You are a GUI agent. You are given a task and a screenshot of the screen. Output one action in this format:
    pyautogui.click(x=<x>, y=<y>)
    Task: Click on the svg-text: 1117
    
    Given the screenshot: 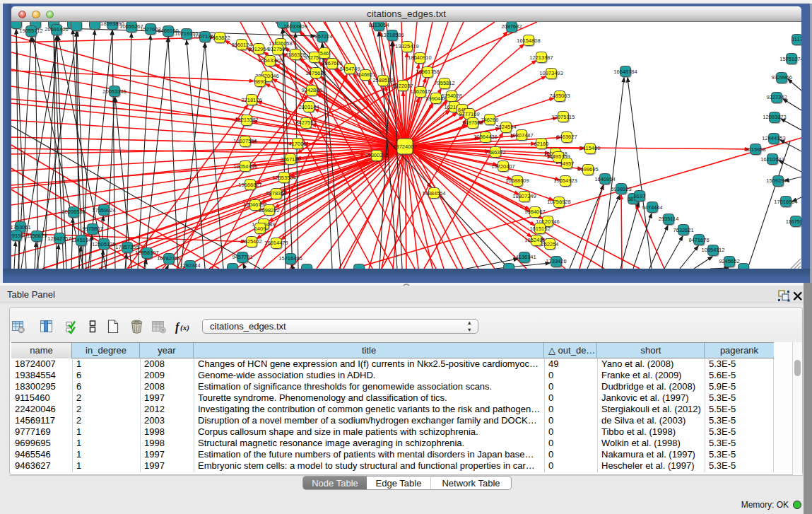 What is the action you would take?
    pyautogui.click(x=796, y=40)
    